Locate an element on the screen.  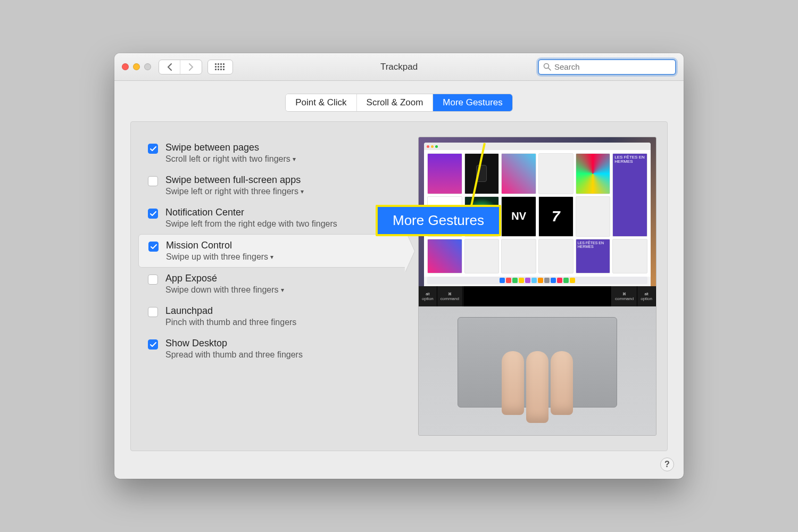
titlebar: Trackpad is located at coordinates (399, 67).